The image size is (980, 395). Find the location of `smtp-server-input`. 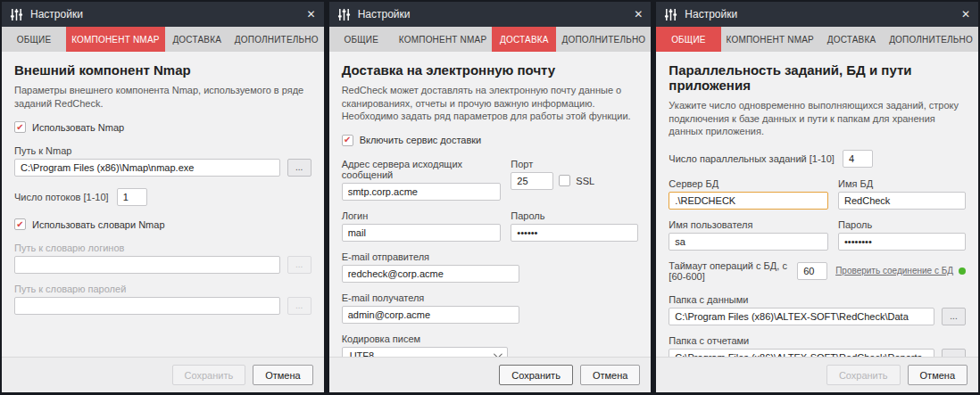

smtp-server-input is located at coordinates (421, 192).